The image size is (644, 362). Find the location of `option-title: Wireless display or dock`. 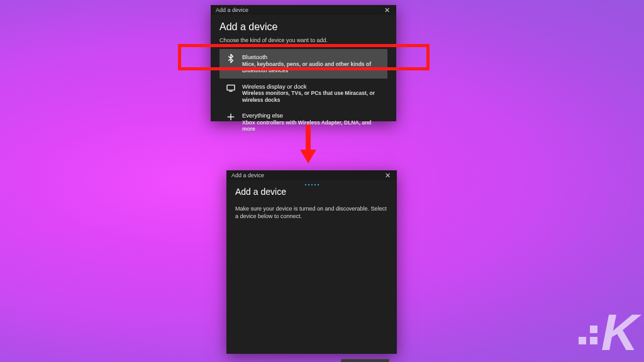

option-title: Wireless display or dock is located at coordinates (312, 87).